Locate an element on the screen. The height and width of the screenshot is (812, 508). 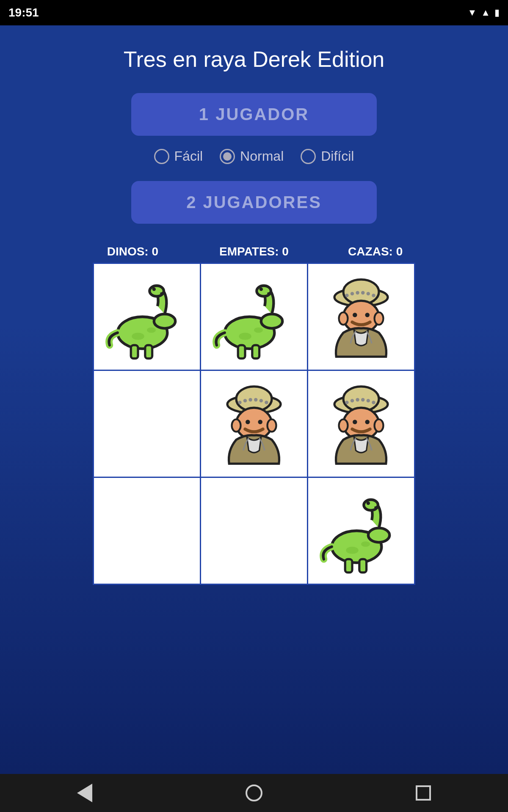
home-button is located at coordinates (254, 793).